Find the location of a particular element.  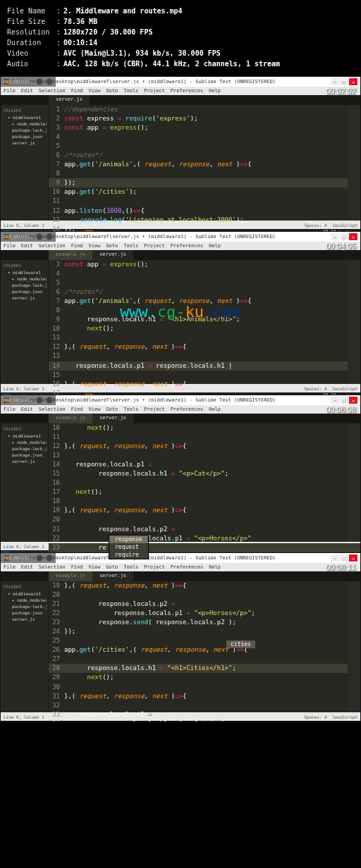

code-line: 23 re is located at coordinates (204, 548).